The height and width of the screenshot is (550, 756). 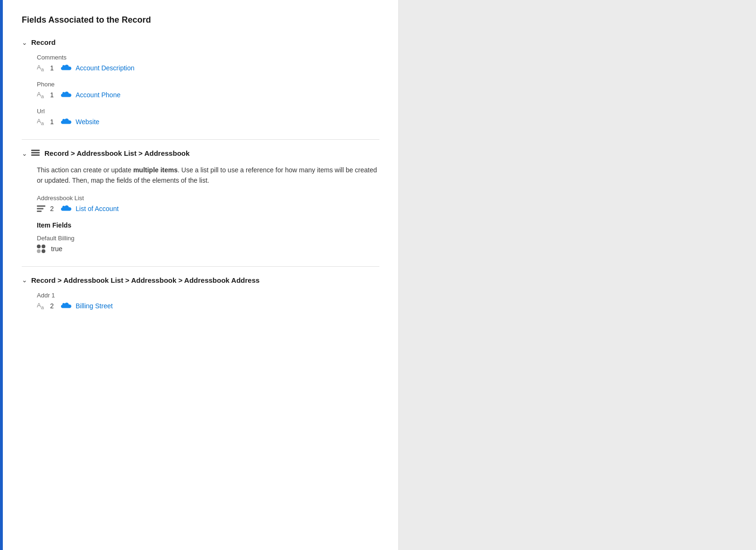 I want to click on info-box-multiple-items: This action can create or update multipl…, so click(x=208, y=176).